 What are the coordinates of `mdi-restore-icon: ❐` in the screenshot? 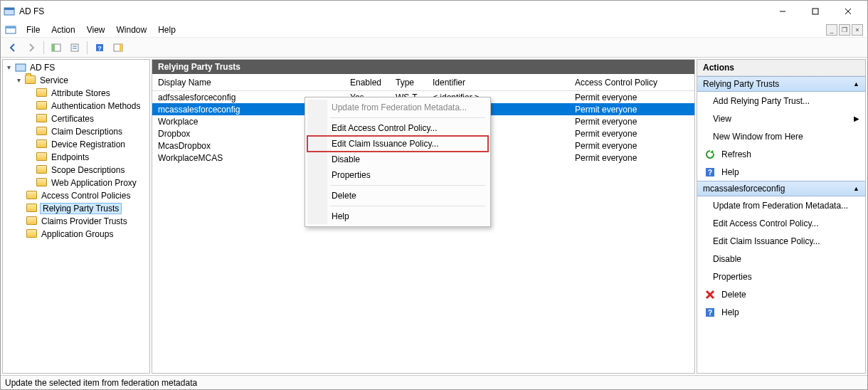 It's located at (845, 30).